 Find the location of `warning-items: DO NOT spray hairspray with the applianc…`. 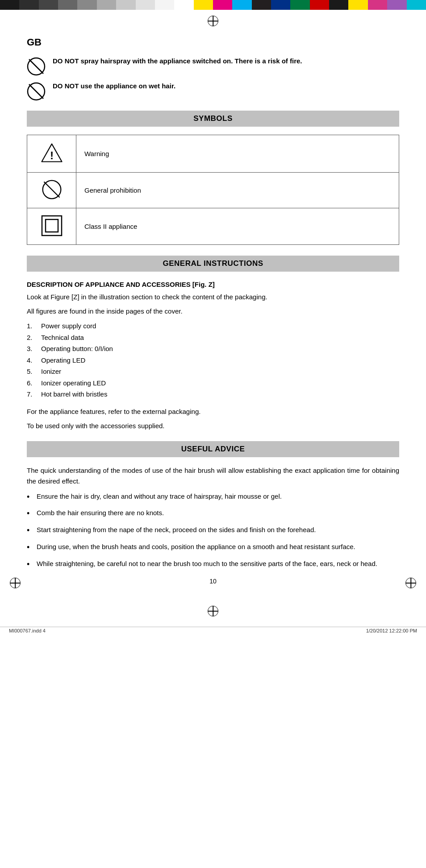

warning-items: DO NOT spray hairspray with the applianc… is located at coordinates (213, 79).